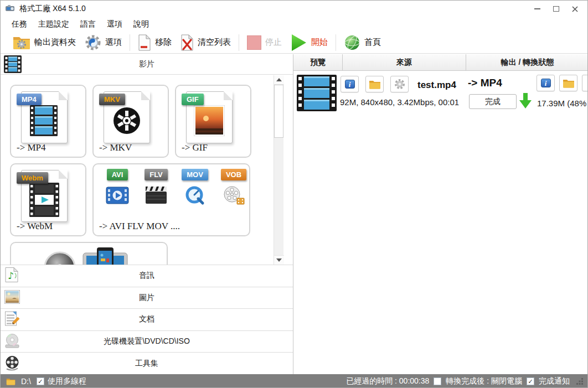  What do you see at coordinates (485, 83) in the screenshot?
I see `target-format: -> MP4` at bounding box center [485, 83].